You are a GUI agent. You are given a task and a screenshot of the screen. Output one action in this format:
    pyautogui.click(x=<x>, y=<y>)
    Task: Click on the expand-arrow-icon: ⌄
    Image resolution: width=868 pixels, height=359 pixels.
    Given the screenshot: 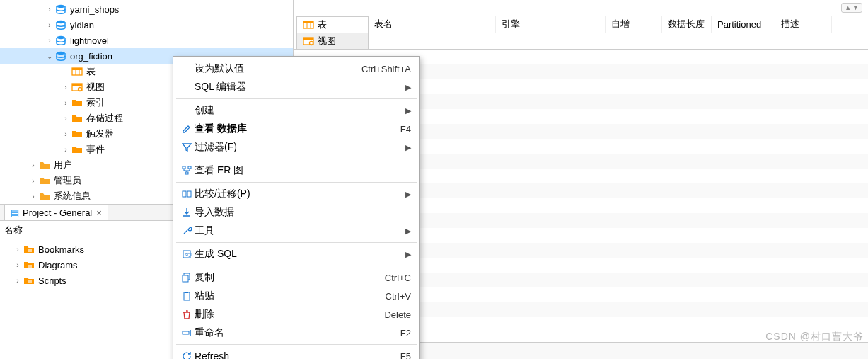 What is the action you would take?
    pyautogui.click(x=50, y=57)
    